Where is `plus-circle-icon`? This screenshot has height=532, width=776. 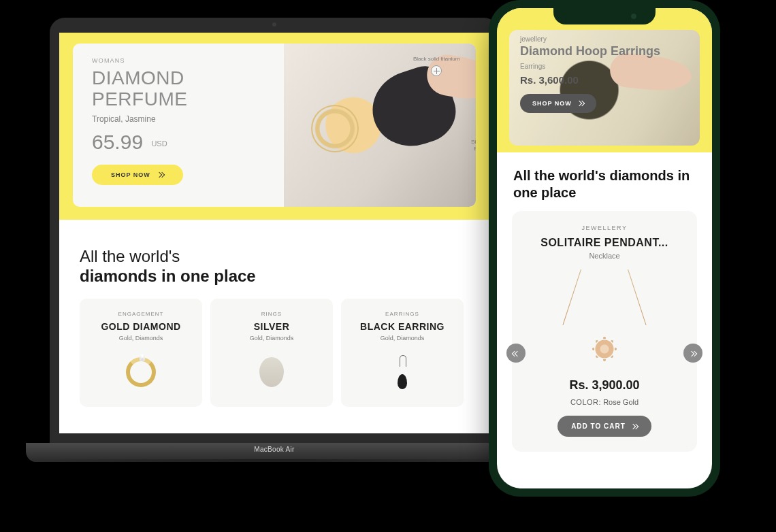 plus-circle-icon is located at coordinates (436, 71).